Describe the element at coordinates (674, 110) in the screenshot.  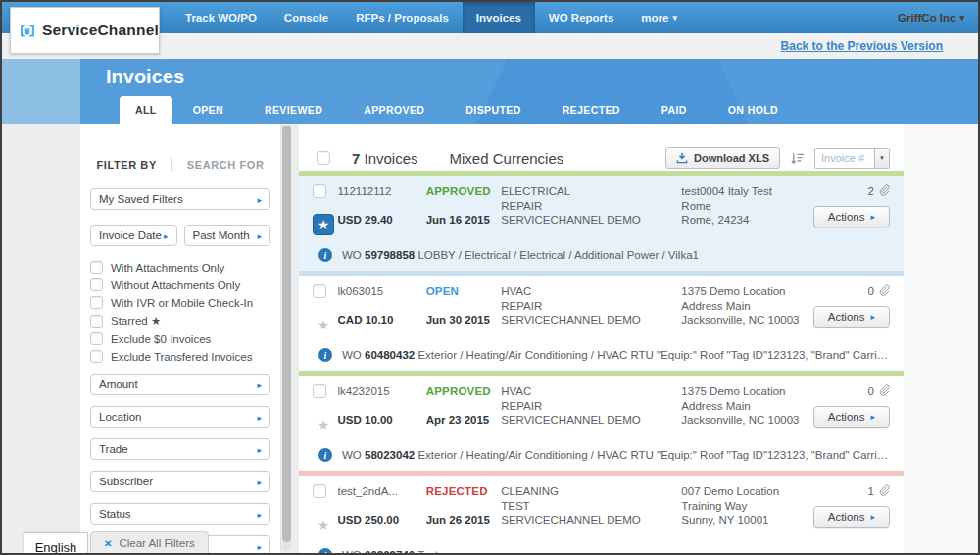
I see `tab-paid: PAID` at that location.